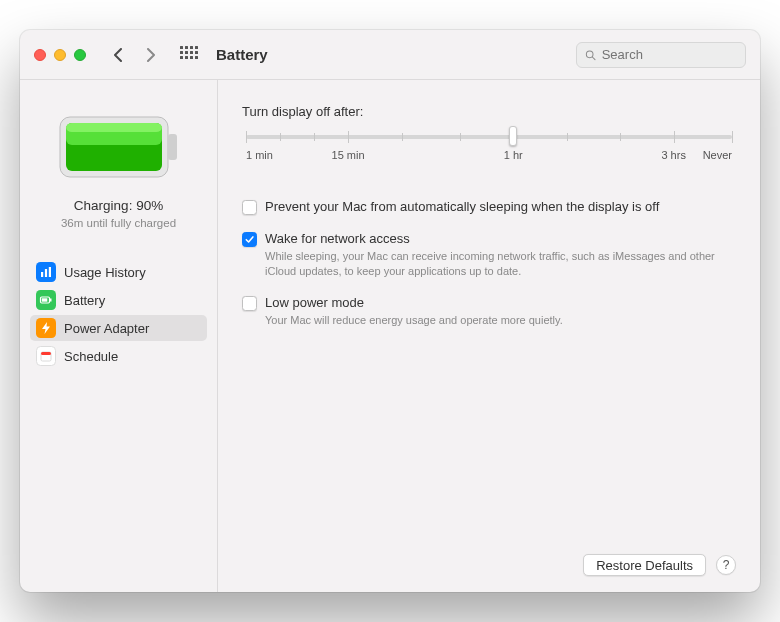 This screenshot has width=780, height=622. I want to click on checkbox-wake-for-network, so click(250, 240).